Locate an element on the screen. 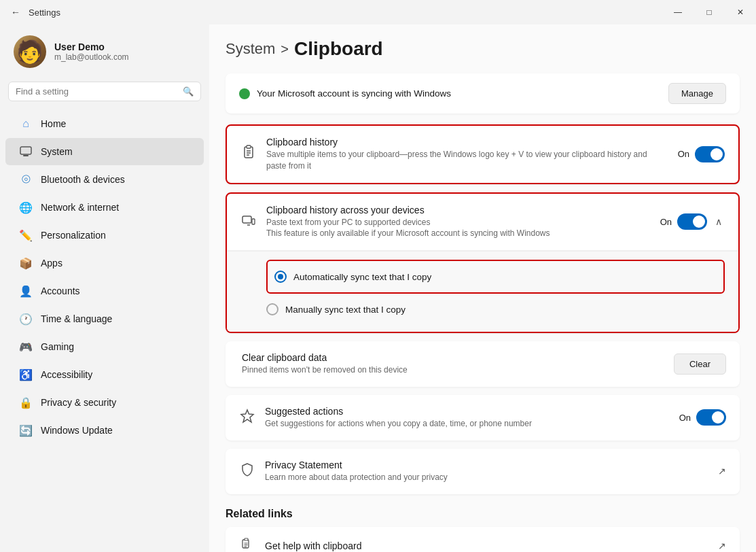 Image resolution: width=756 pixels, height=552 pixels. suggested-actions-toggle is located at coordinates (711, 417).